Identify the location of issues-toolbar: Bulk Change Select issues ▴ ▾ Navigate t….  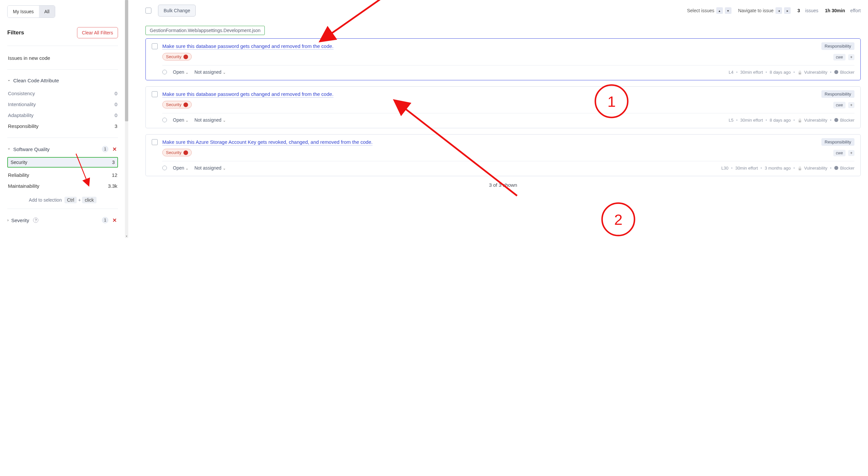
(503, 11).